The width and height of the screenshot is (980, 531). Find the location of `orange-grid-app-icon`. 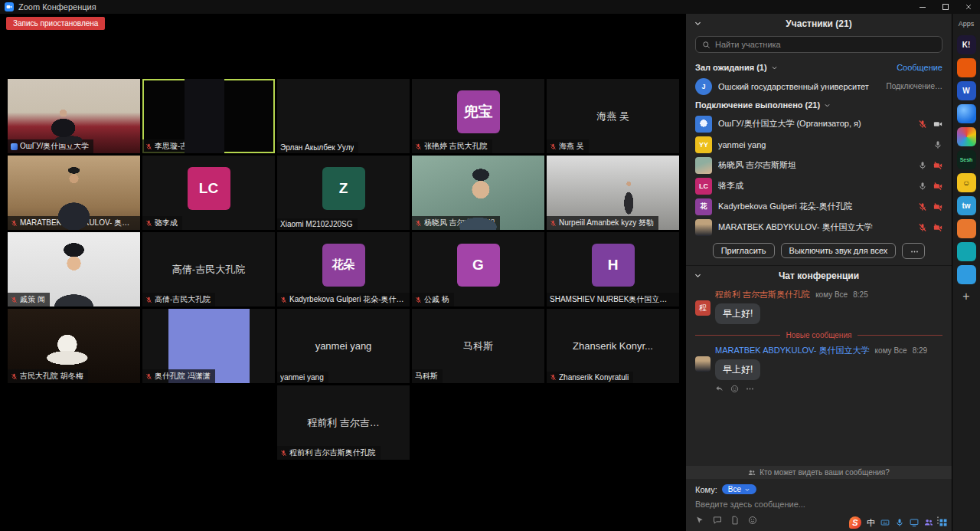

orange-grid-app-icon is located at coordinates (966, 228).